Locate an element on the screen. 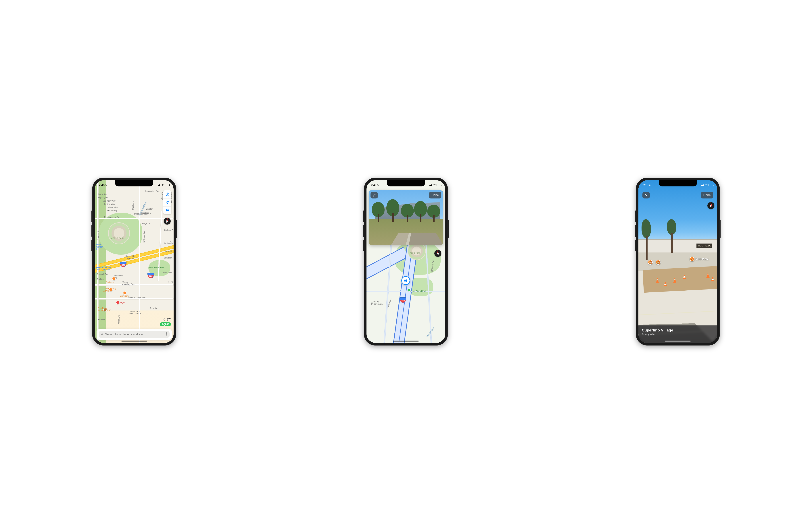  shield-i280-b: 280 is located at coordinates (151, 276).